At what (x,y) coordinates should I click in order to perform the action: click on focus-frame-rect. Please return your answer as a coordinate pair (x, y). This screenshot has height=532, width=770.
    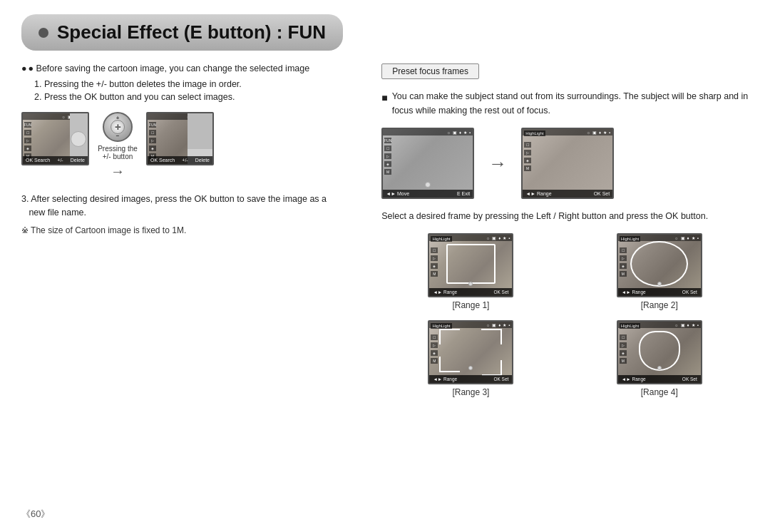
    Looking at the image, I should click on (471, 264).